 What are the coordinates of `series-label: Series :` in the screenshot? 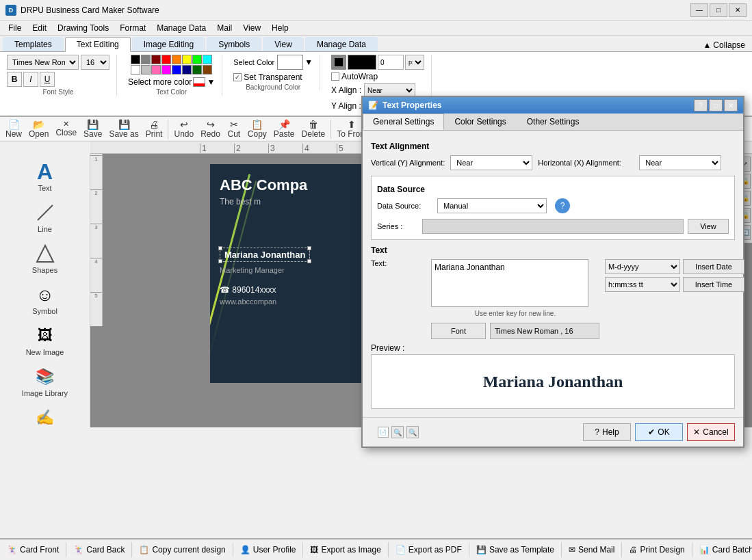 It's located at (398, 226).